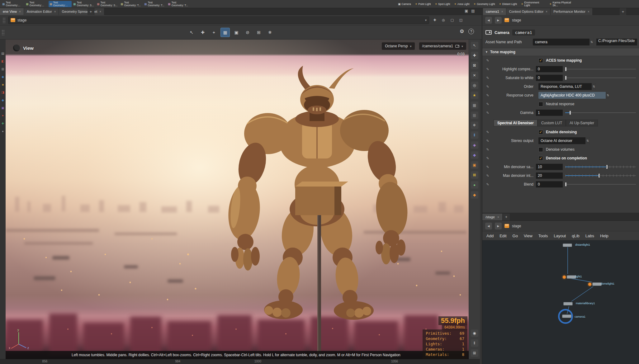  Describe the element at coordinates (270, 32) in the screenshot. I see `viewport-tool-icon: ❄` at that location.